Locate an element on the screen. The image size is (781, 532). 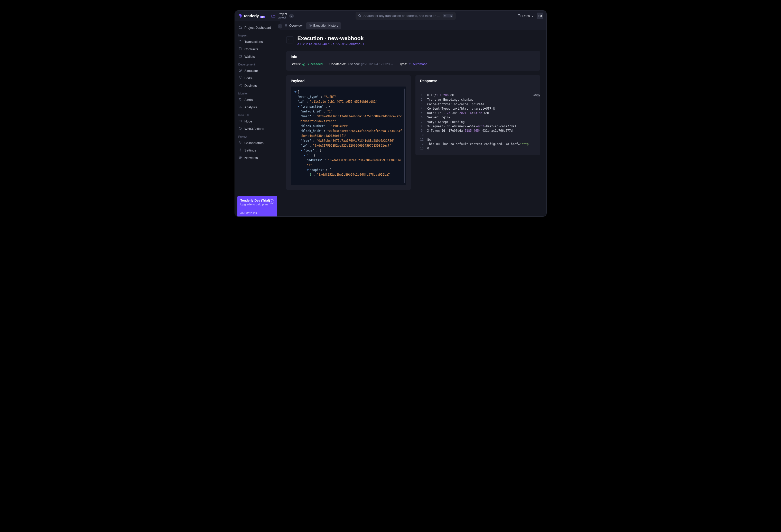
sidebar-item-wallets: Wallets is located at coordinates (257, 56).